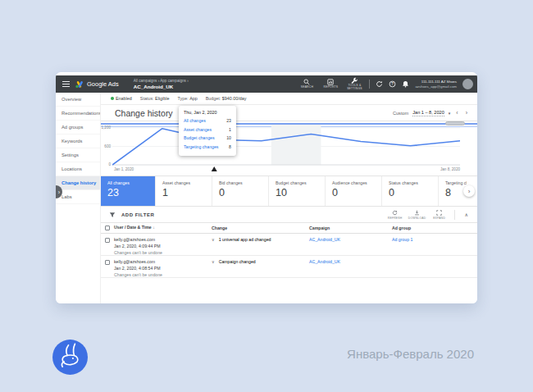 The width and height of the screenshot is (533, 392). What do you see at coordinates (162, 228) in the screenshot?
I see `col-header-user: User / Date & Time ↓` at bounding box center [162, 228].